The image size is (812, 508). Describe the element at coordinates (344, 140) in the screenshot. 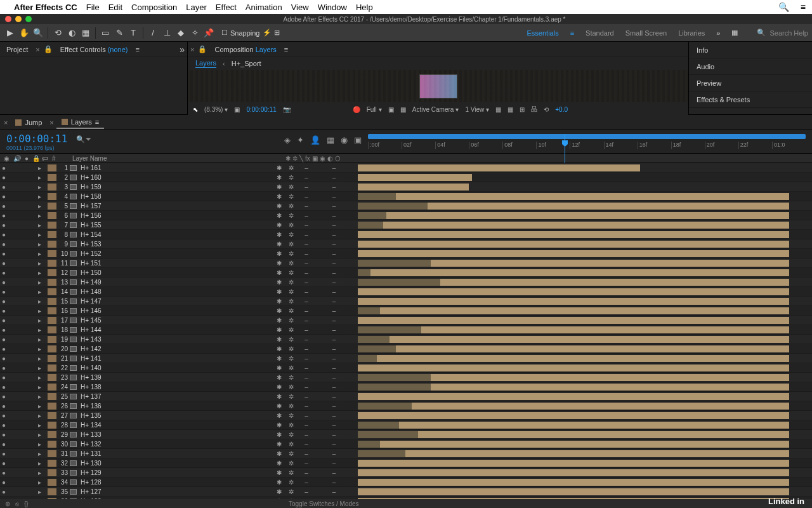

I see `motion-blur-icon: ◉` at that location.